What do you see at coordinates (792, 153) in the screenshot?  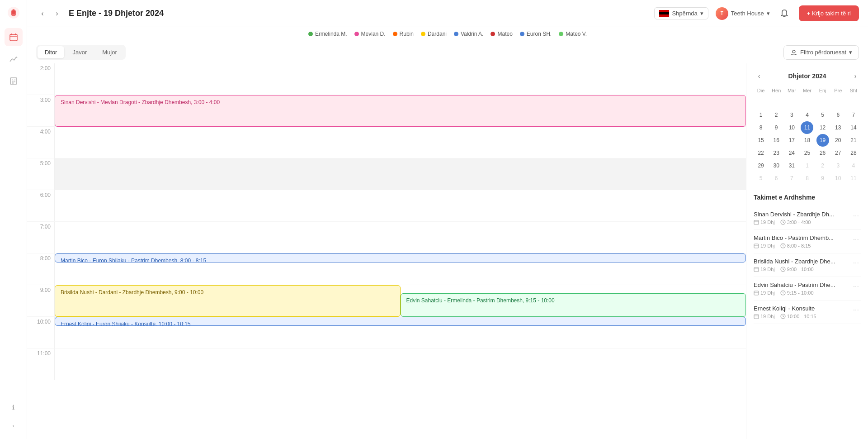 I see `mini-cal-date: 24` at bounding box center [792, 153].